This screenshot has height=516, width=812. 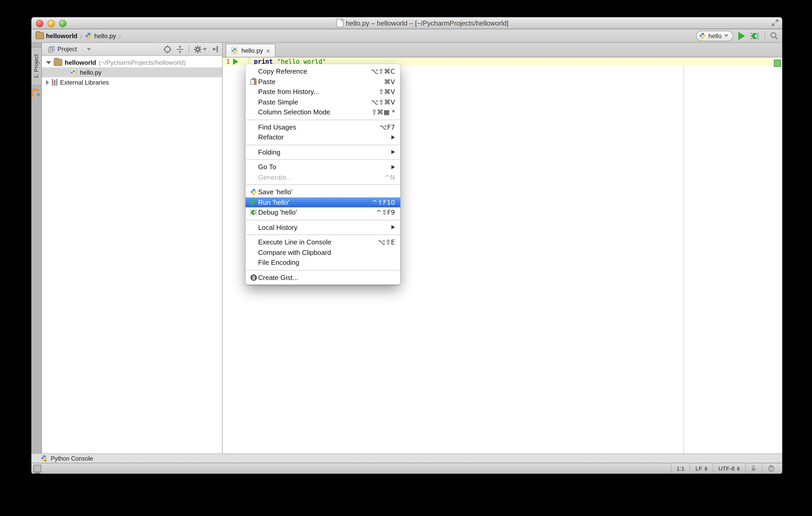 What do you see at coordinates (51, 24) in the screenshot?
I see `traffic-lights` at bounding box center [51, 24].